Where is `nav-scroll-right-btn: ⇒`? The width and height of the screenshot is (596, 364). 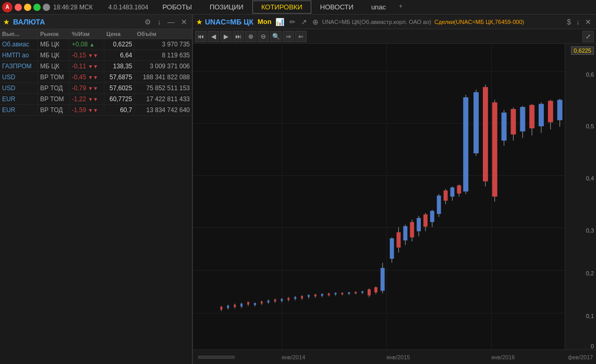
nav-scroll-right-btn: ⇒ is located at coordinates (288, 37).